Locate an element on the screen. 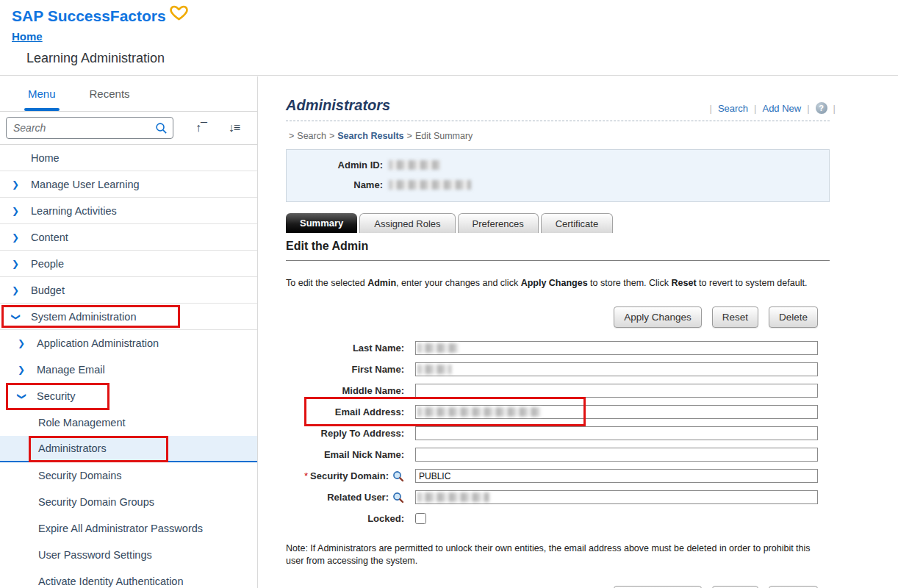  sidebar-item-manage-user-learning: ❯Manage User Learning is located at coordinates (129, 184).